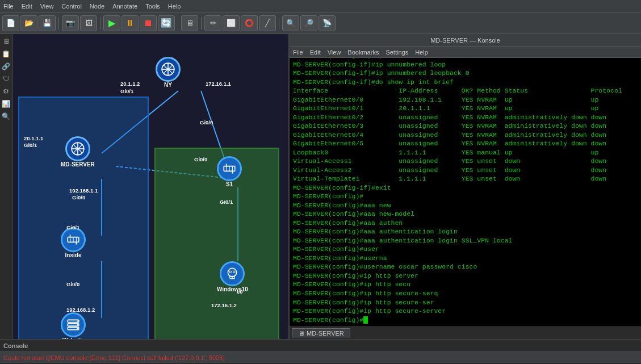 The image size is (641, 364). I want to click on terminal-line: Virtual-Template1 1.1.1.1 YES unset down…, so click(466, 179).